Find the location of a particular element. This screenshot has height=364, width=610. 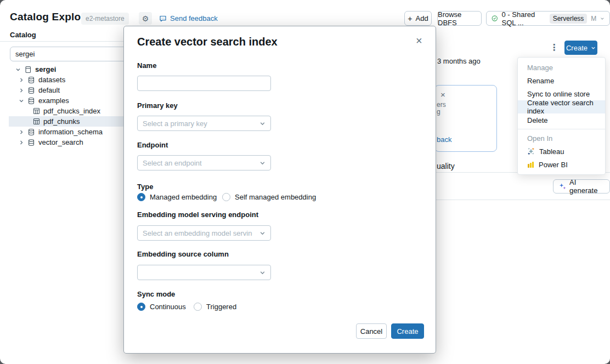

kebab-menu-button: ⋮ is located at coordinates (554, 47).